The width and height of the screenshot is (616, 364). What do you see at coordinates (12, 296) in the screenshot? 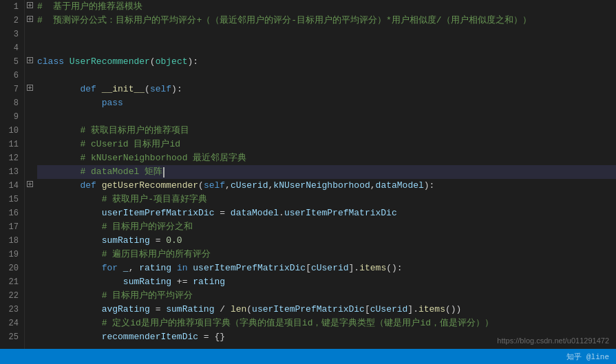
I see `line-number: 22` at bounding box center [12, 296].